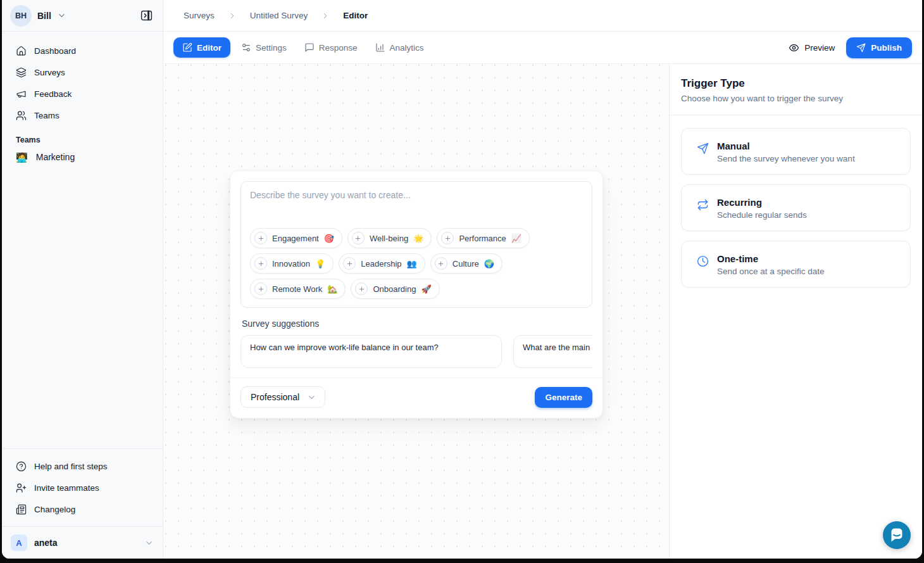 Image resolution: width=924 pixels, height=563 pixels. Describe the element at coordinates (851, 48) in the screenshot. I see `header-actions: Preview Publish` at that location.